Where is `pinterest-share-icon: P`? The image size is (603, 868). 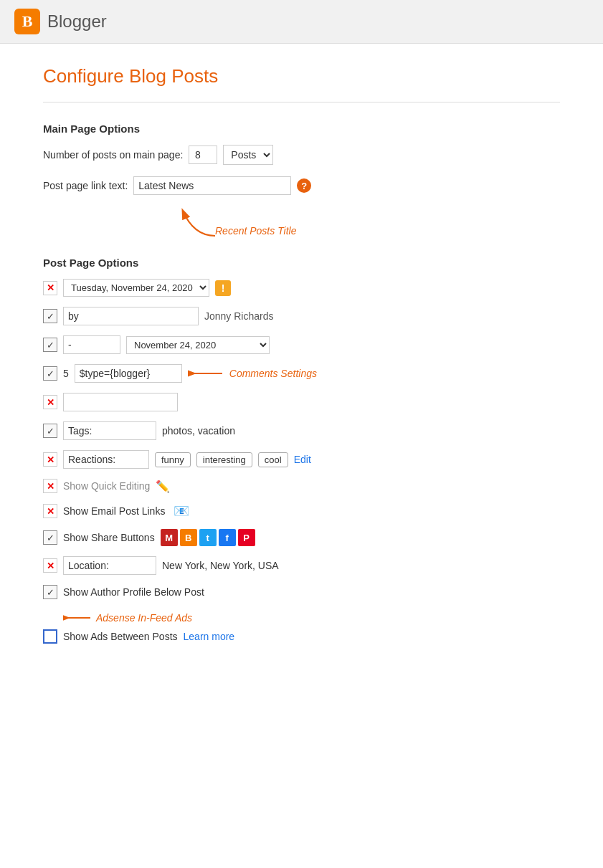
pinterest-share-icon: P is located at coordinates (247, 538).